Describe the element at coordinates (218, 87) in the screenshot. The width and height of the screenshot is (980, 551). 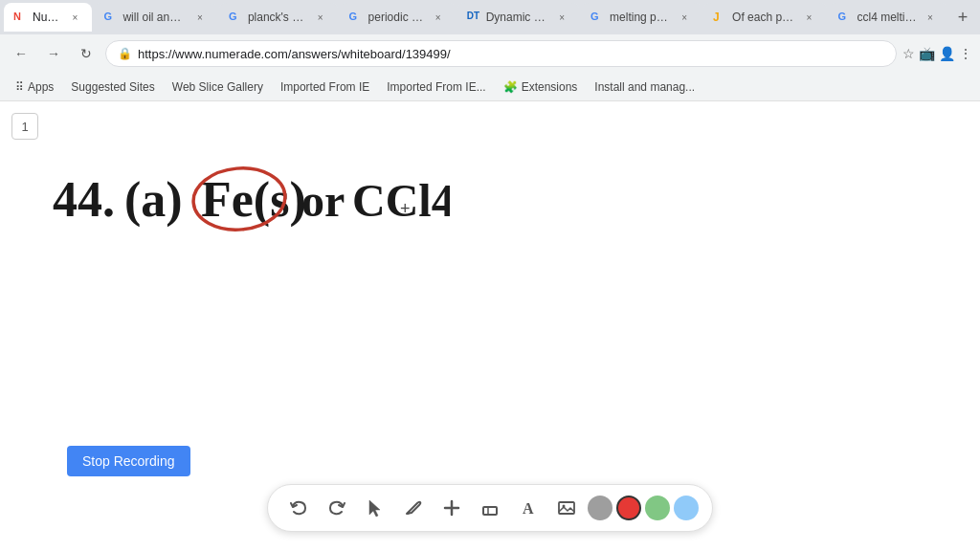
I see `bookmark-webslice-label: Web Slice Gallery` at that location.